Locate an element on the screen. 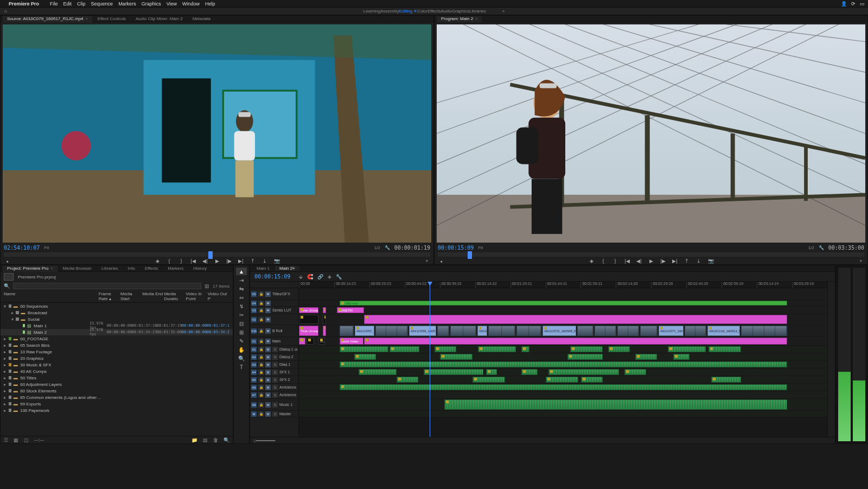 The width and height of the screenshot is (868, 489). export-frame-button: 📷 is located at coordinates (711, 261).